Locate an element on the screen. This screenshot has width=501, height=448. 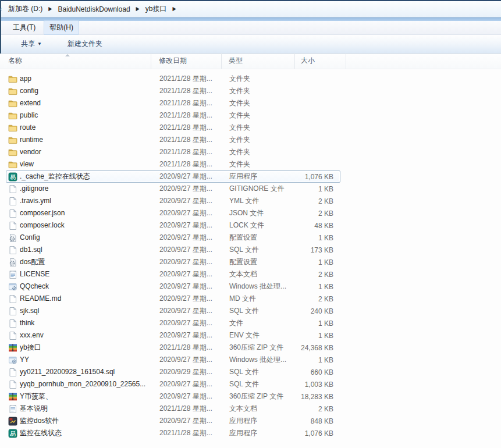
column-header-name: 名称 is located at coordinates (79, 61).